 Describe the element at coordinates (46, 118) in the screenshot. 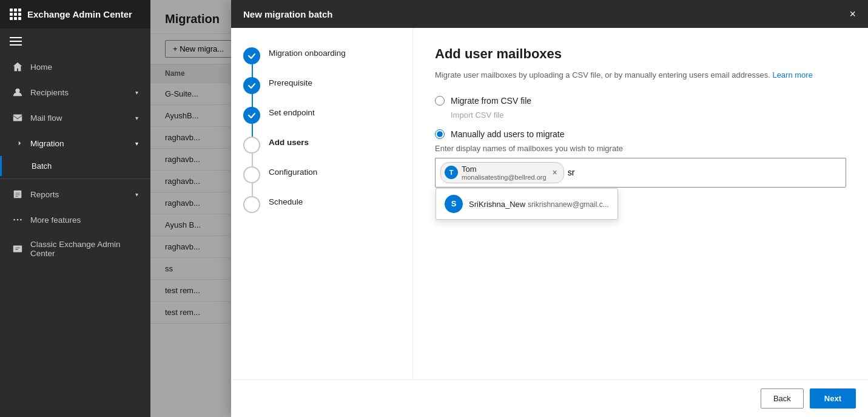

I see `sidebar-label-mailflow: Mail flow` at that location.